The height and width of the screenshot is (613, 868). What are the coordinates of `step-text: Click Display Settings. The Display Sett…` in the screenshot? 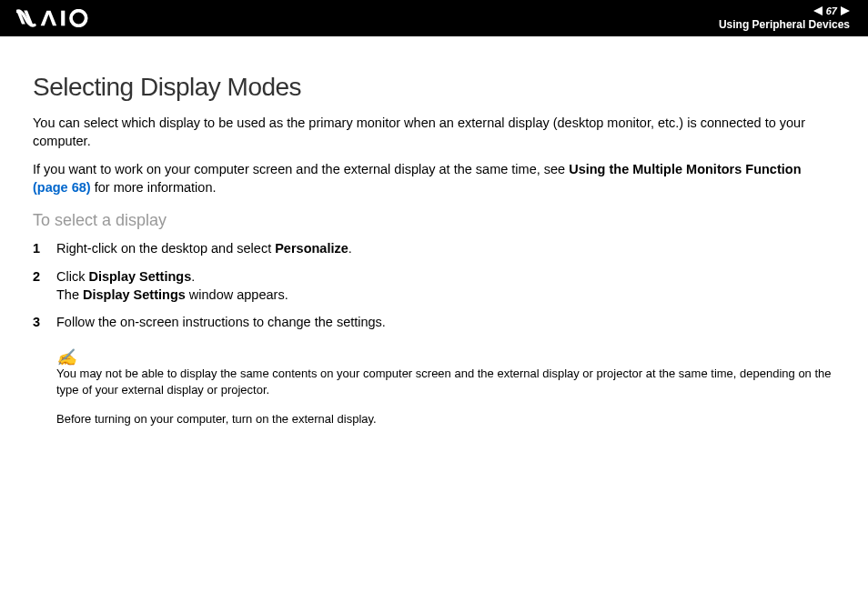 It's located at (446, 286).